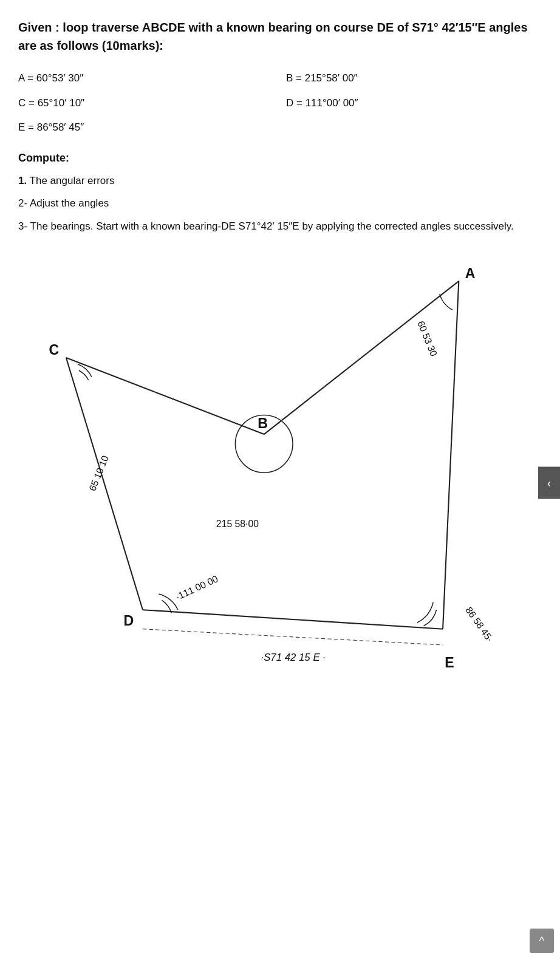 Image resolution: width=560 pixels, height=965 pixels. What do you see at coordinates (23, 203) in the screenshot?
I see `task-2-number: 2-` at bounding box center [23, 203].